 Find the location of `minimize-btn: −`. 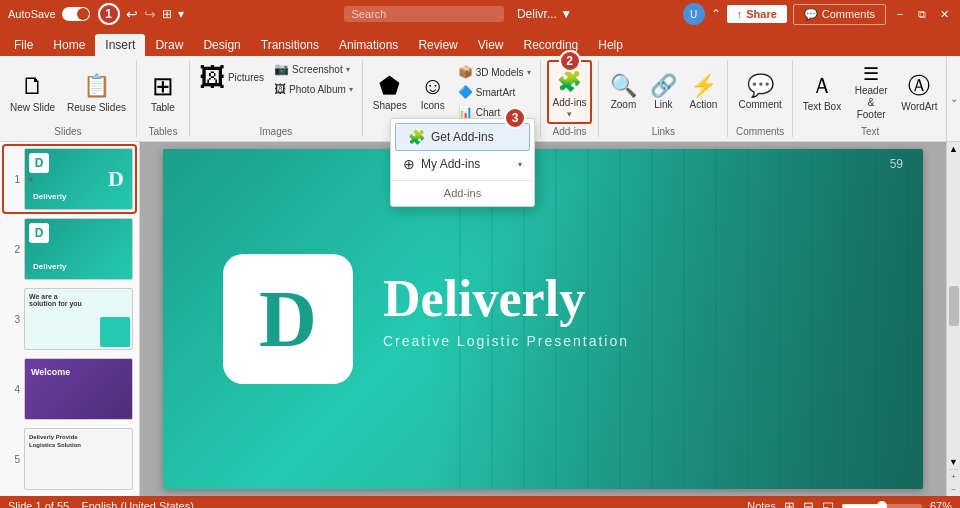

minimize-btn: − is located at coordinates (900, 14).